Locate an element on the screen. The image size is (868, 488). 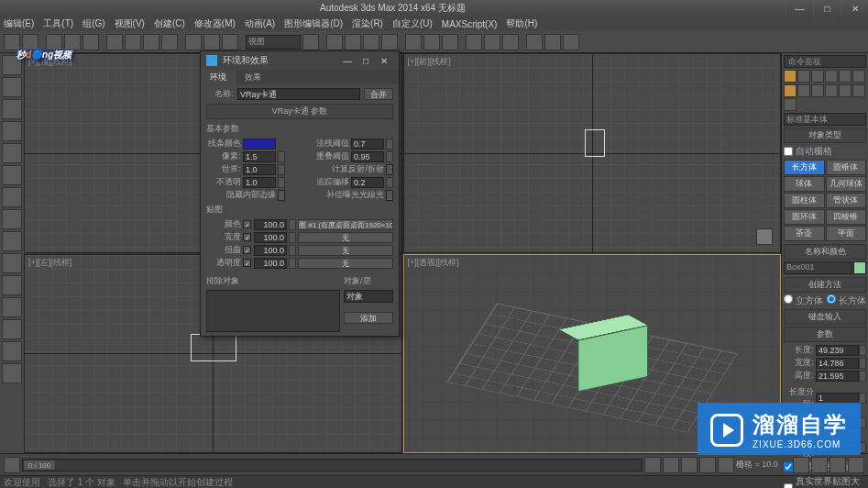
tool-region is located at coordinates (151, 42).